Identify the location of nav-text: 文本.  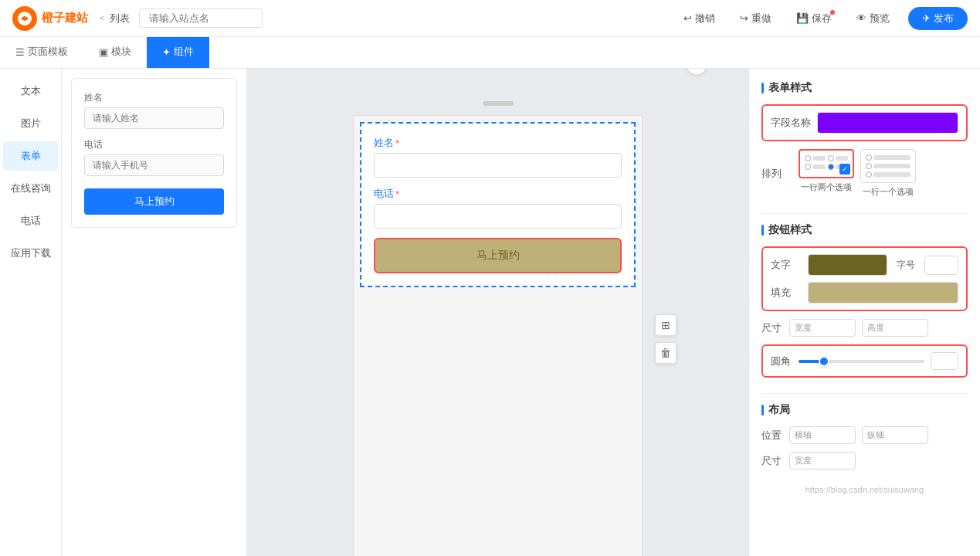
(31, 91).